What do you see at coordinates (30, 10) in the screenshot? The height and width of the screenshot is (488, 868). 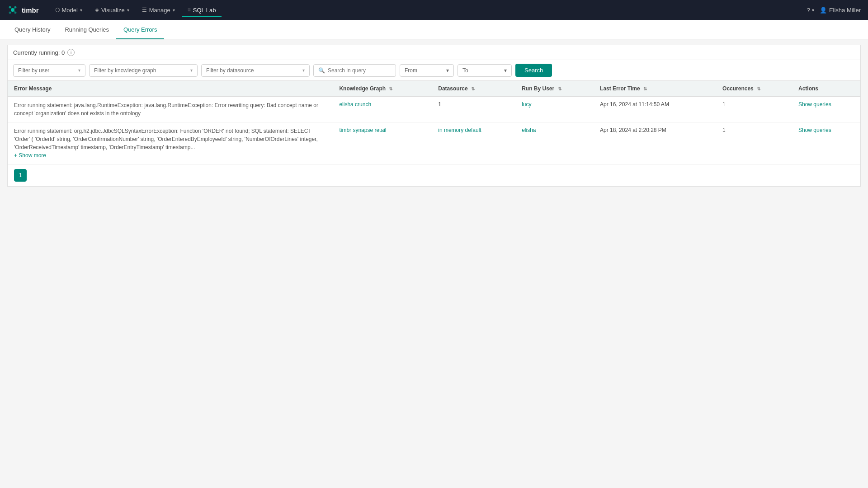 I see `logo-text: timbr` at bounding box center [30, 10].